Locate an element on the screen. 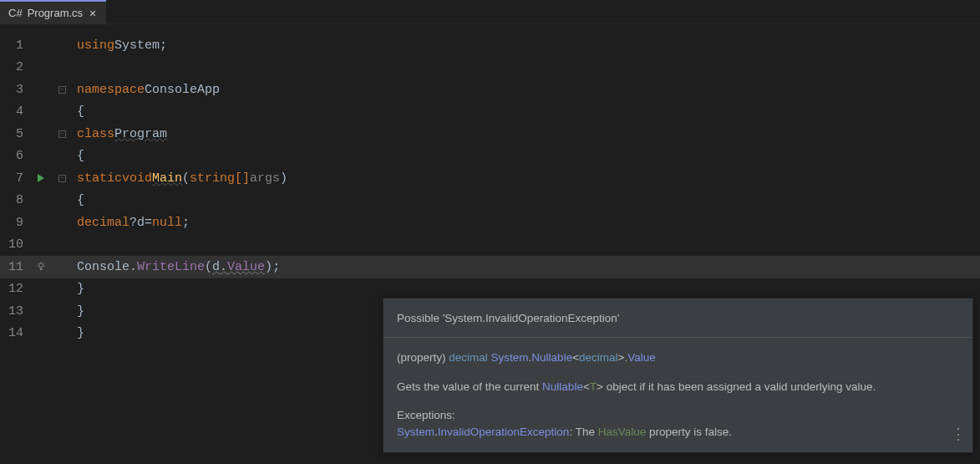 This screenshot has width=980, height=464. line-number: 11 is located at coordinates (14, 268).